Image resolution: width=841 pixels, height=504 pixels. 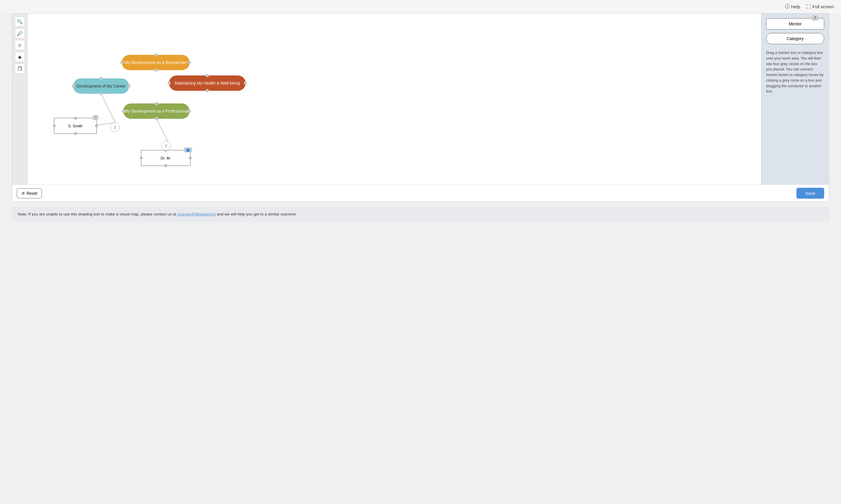 What do you see at coordinates (795, 24) in the screenshot?
I see `mentor-box-label: Mentor` at bounding box center [795, 24].